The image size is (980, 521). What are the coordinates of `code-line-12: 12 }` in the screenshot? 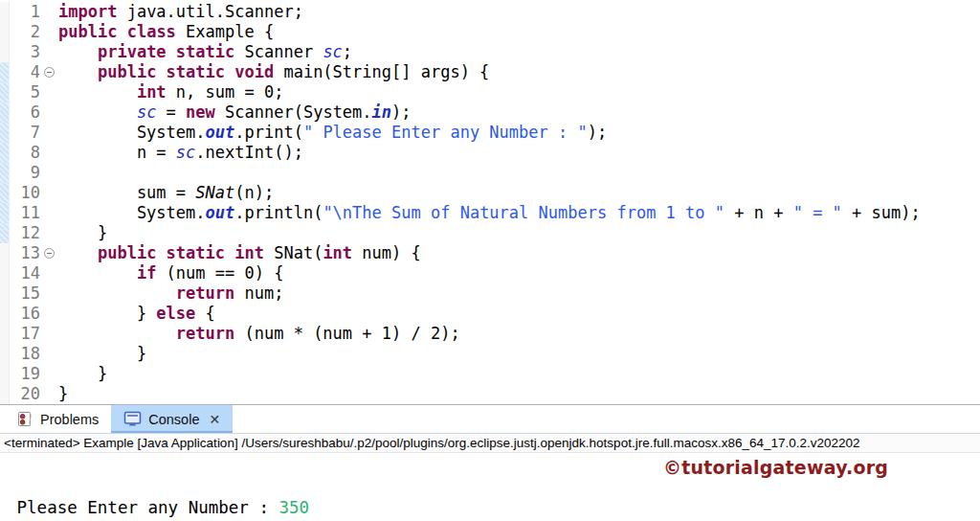 It's located at (490, 234).